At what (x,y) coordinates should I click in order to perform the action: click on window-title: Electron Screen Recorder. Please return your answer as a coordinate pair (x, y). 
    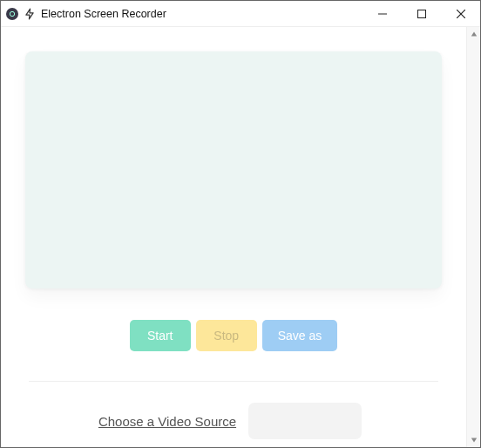
    Looking at the image, I should click on (202, 14).